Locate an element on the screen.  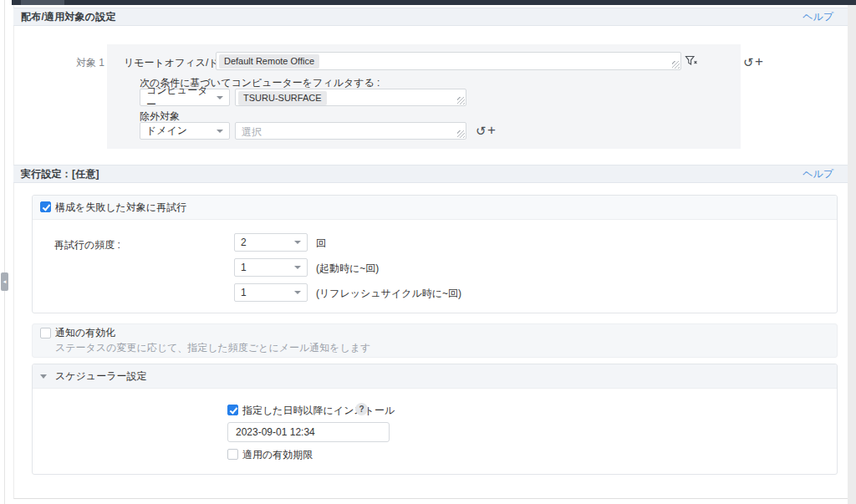
remote-office-chip: Default Remote Office is located at coordinates (269, 62).